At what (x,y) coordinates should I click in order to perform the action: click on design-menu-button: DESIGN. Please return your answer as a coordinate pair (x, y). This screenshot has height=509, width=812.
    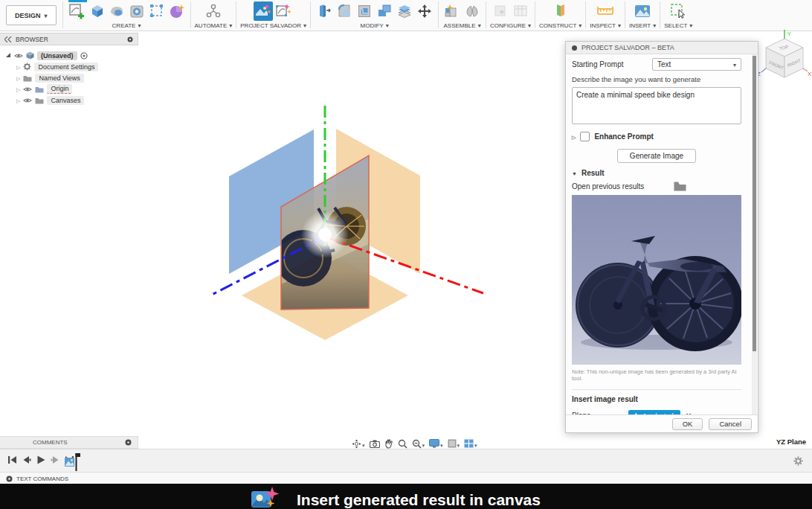
    Looking at the image, I should click on (31, 15).